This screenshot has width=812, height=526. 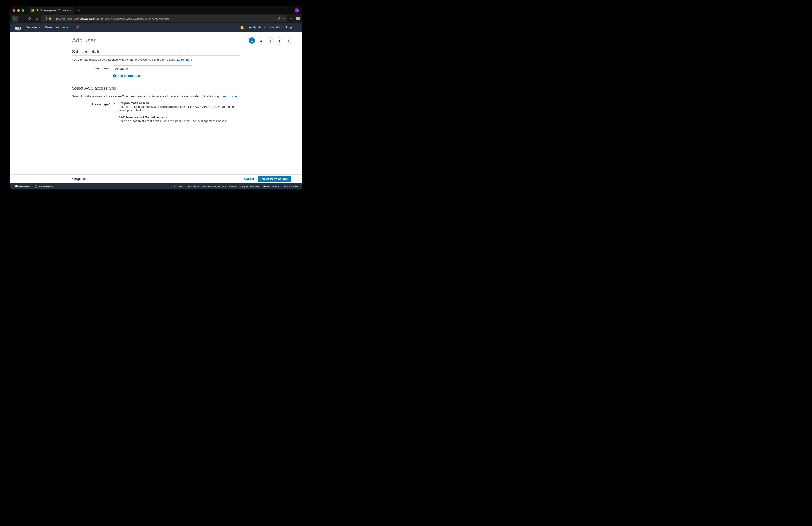 I want to click on bookmark-icon: ☆, so click(x=284, y=19).